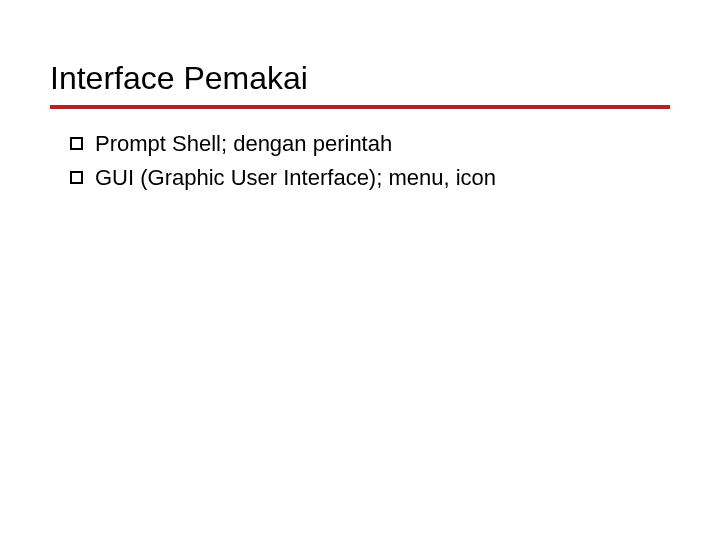  What do you see at coordinates (360, 107) in the screenshot?
I see `title-underline` at bounding box center [360, 107].